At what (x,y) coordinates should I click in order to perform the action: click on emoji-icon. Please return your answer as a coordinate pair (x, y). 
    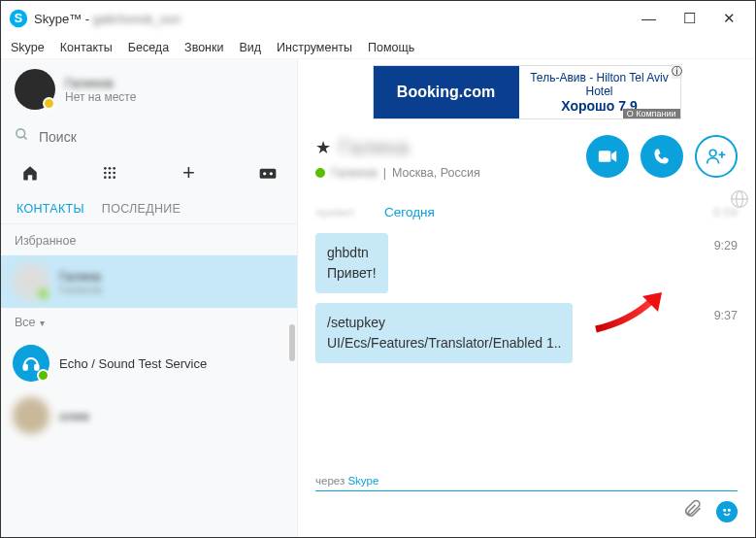
    Looking at the image, I should click on (727, 512).